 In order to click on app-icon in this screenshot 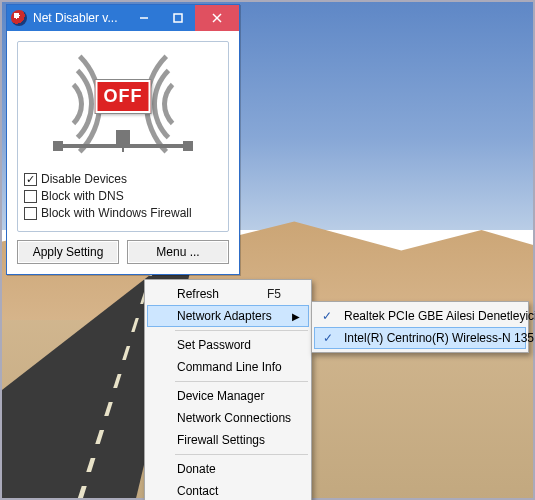, I will do `click(19, 18)`.